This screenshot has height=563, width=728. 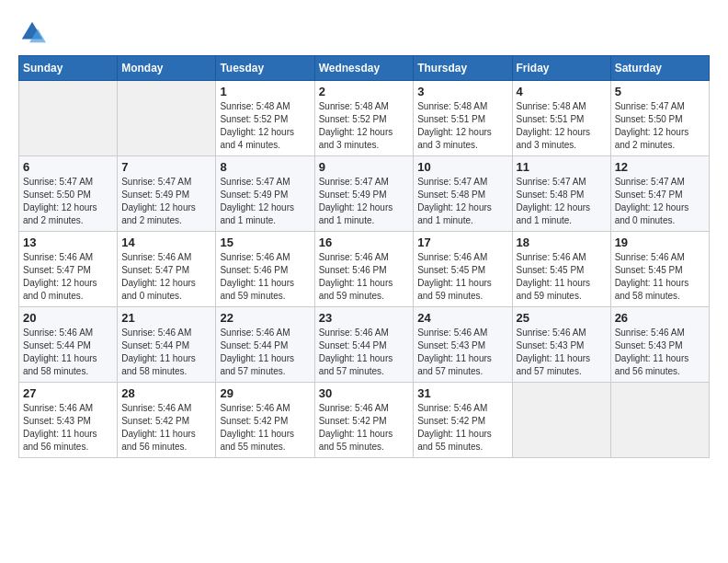 What do you see at coordinates (265, 345) in the screenshot?
I see `calendar-cell: 22Sunrise: 5:46 AMSunset: 5:44 PMDayligh…` at bounding box center [265, 345].